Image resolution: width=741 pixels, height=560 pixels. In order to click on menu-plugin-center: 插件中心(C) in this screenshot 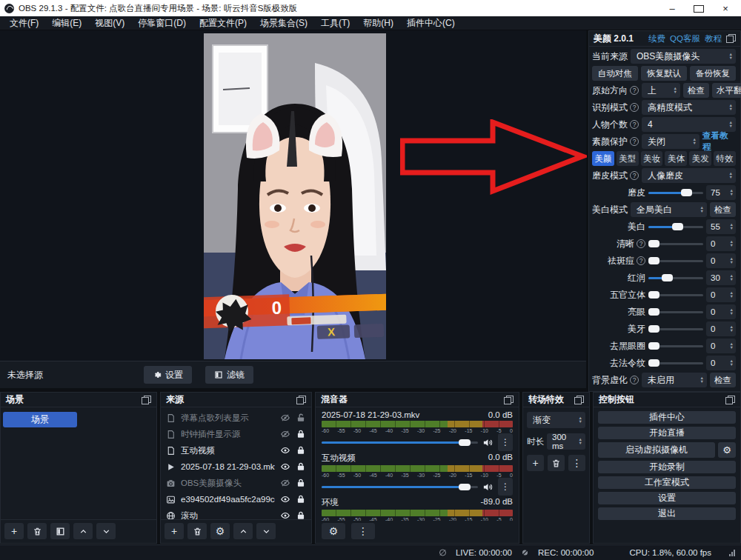, I will do `click(431, 23)`.